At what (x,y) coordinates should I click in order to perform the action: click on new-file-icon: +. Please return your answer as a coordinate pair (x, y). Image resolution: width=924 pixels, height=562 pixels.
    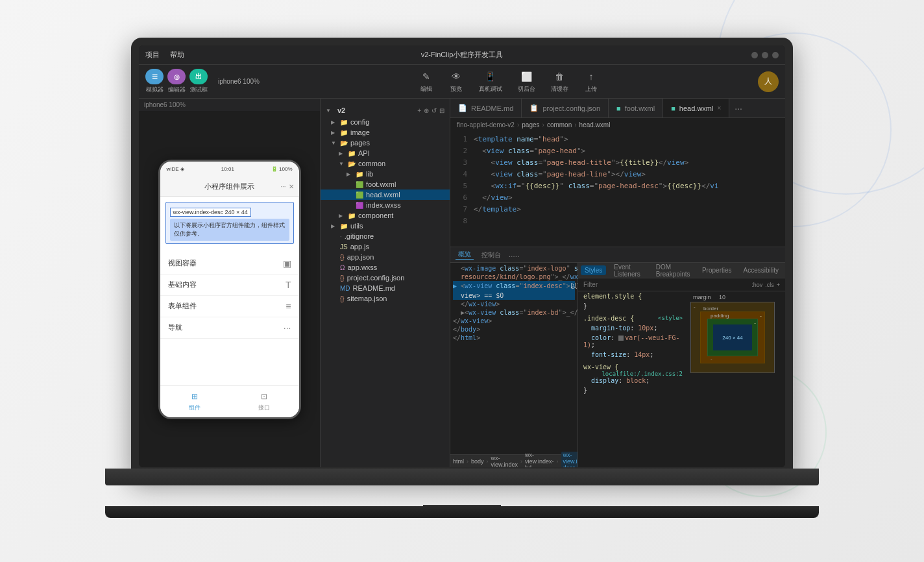
    Looking at the image, I should click on (419, 110).